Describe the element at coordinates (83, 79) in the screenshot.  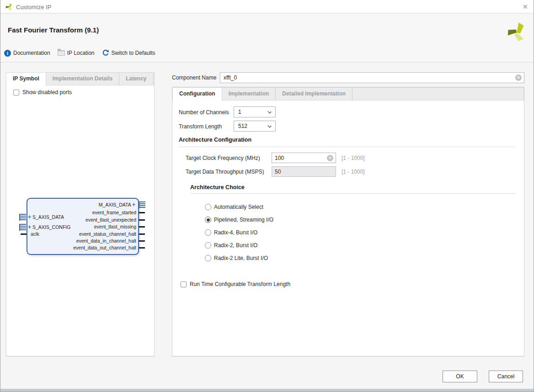
I see `tab-implementation-details: Implementation Details` at that location.